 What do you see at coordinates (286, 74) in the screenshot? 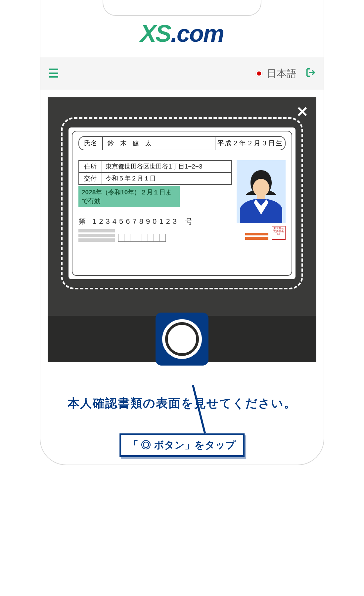
I see `topbar-right: 日本語` at bounding box center [286, 74].